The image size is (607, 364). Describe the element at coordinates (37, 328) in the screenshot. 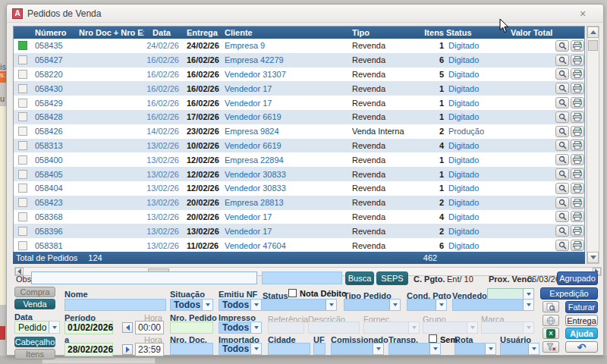

I see `data-tipo-select: Pedido` at that location.